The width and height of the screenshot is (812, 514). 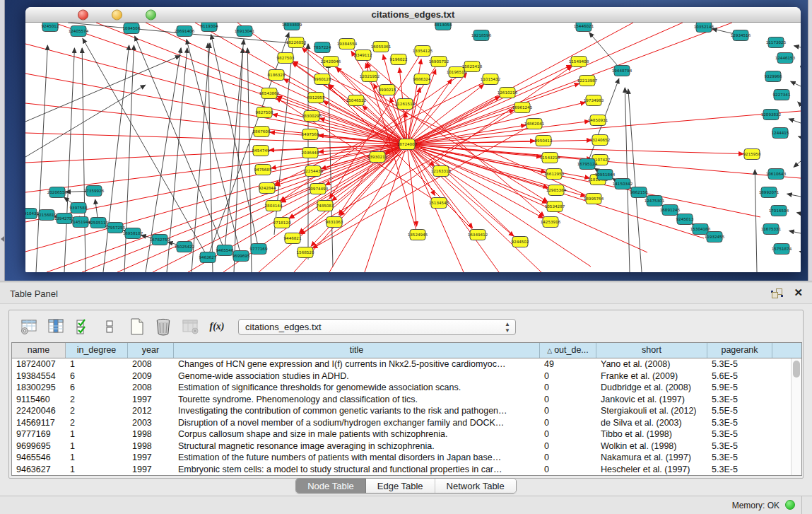 What do you see at coordinates (605, 175) in the screenshot?
I see `graph-node: 10951844` at bounding box center [605, 175].